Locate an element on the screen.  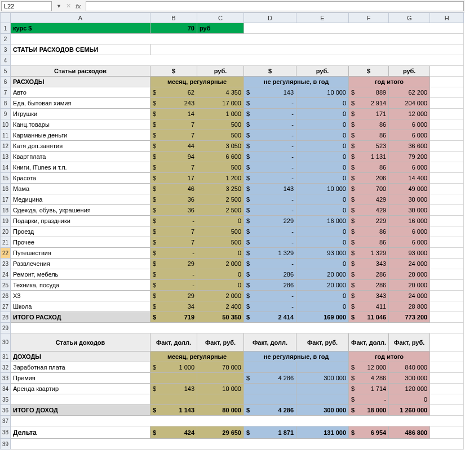
cancel-icon: ✕ is located at coordinates (69, 6).